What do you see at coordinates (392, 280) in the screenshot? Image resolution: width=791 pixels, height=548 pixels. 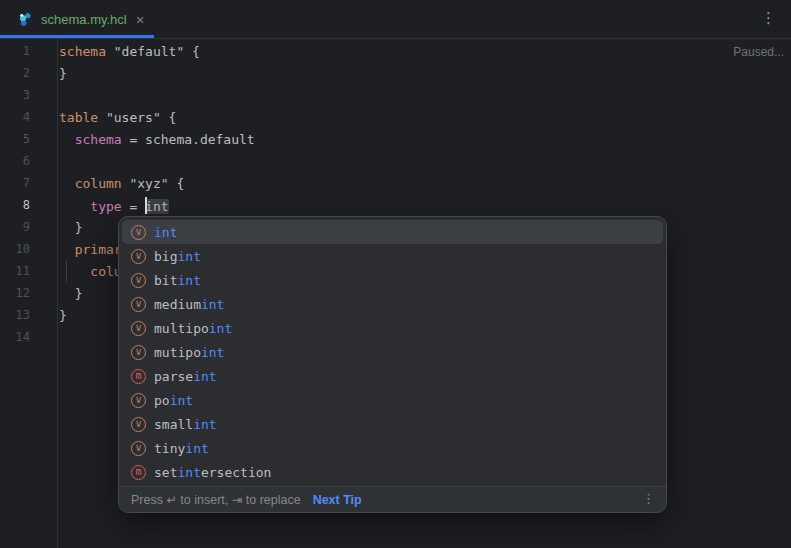 I see `completion-item: vbitint` at bounding box center [392, 280].